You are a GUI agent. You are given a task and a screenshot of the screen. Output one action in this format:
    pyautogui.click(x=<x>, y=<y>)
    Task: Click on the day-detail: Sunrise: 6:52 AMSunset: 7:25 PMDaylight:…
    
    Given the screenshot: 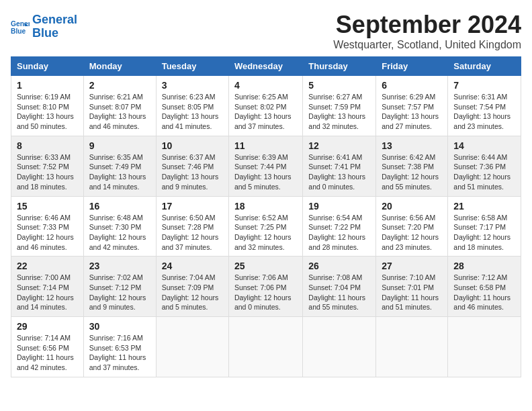 What is the action you would take?
    pyautogui.click(x=266, y=232)
    